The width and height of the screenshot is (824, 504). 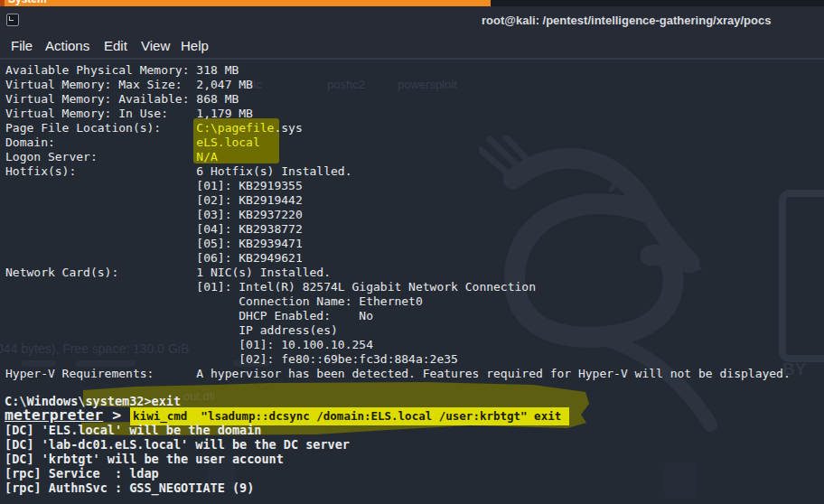 I want to click on terminal-segment: [01]: KB2919355, so click(x=154, y=186).